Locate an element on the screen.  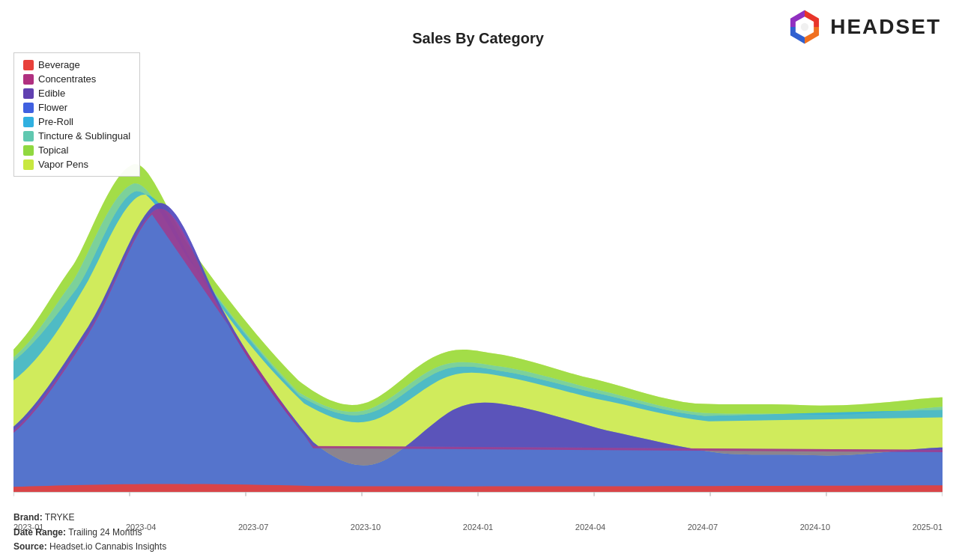
x-label-4: 2024-01 is located at coordinates (478, 527).